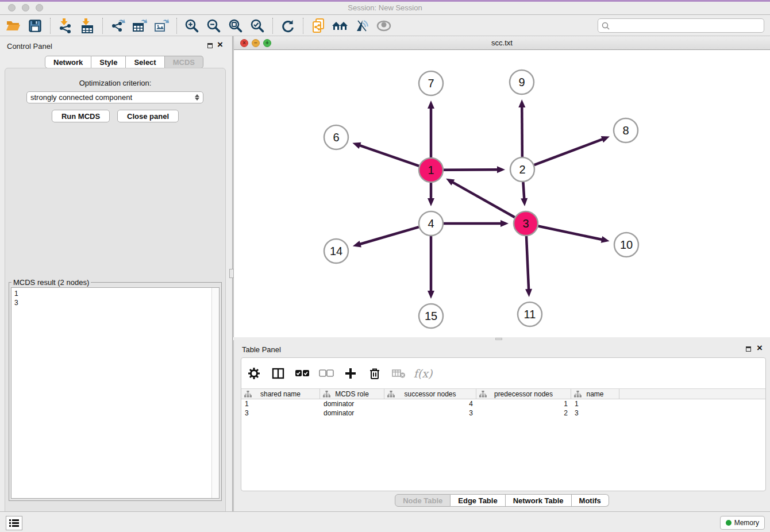 Image resolution: width=770 pixels, height=532 pixels. I want to click on mcds-result-text: 1 3, so click(115, 393).